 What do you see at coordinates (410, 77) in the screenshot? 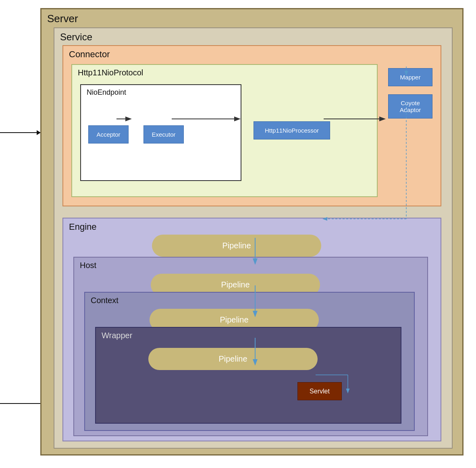
I see `mapper-box: Mapper` at bounding box center [410, 77].